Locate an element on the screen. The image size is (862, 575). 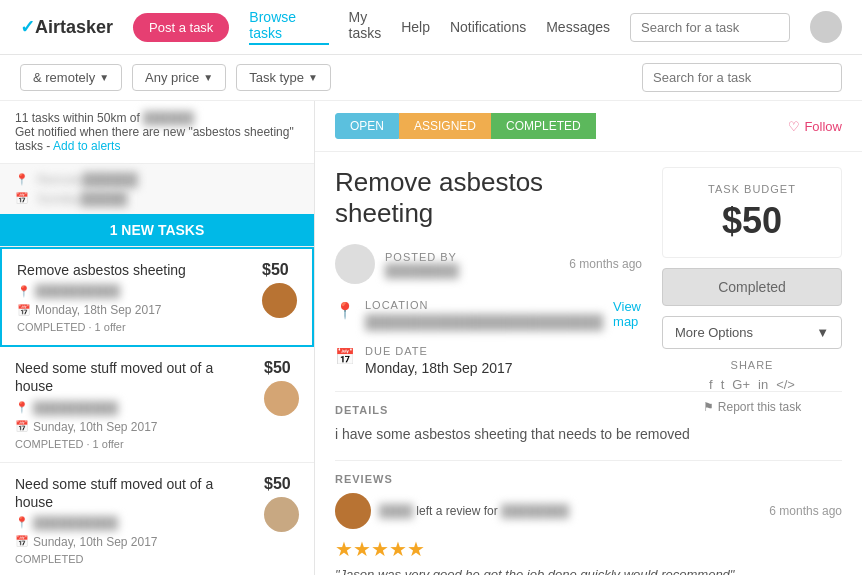
more-options-button: More Options ▼ is located at coordinates (752, 332).